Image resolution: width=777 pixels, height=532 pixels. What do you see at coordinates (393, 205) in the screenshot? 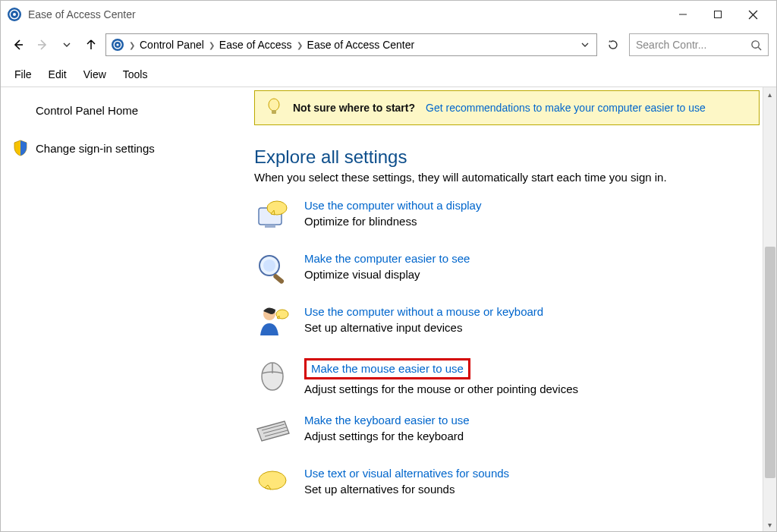
I see `setting-link: Use the computer without a display` at bounding box center [393, 205].